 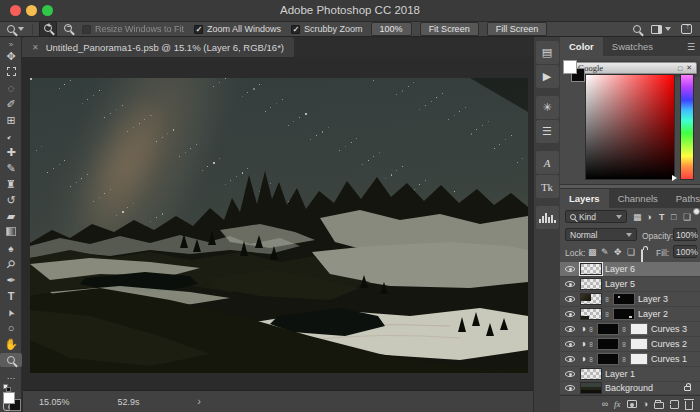 What do you see at coordinates (689, 68) in the screenshot?
I see `close-icon: ✕` at bounding box center [689, 68].